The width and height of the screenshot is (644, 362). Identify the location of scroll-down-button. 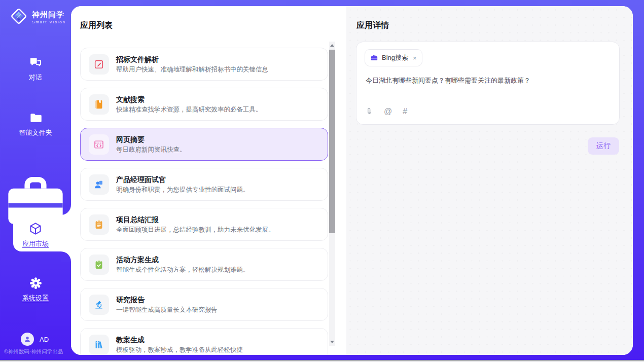
(332, 342).